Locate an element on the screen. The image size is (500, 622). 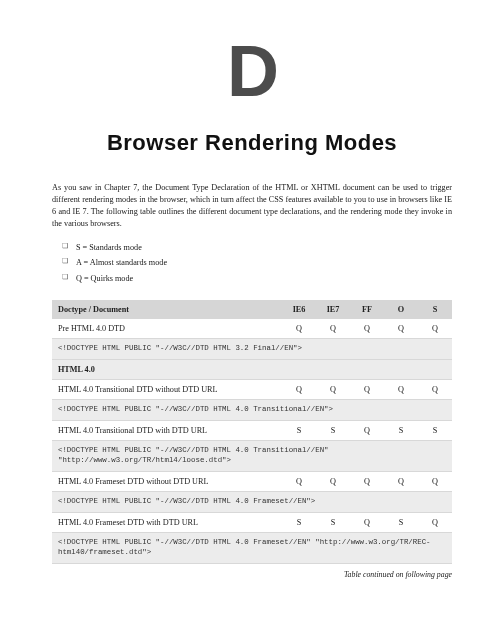
doctype-cell: HTML 4.0 Transitional DTD with DTD URL is located at coordinates (167, 431).